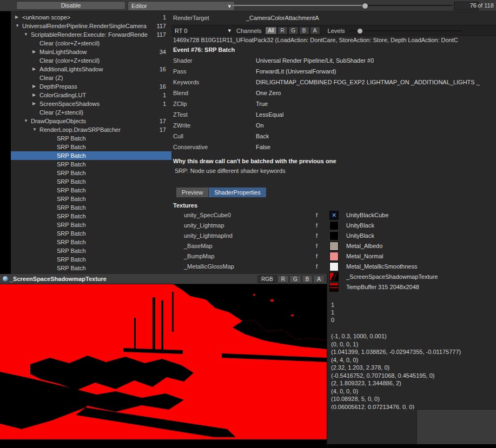  What do you see at coordinates (91, 95) in the screenshot?
I see `event-tree-row: ▶ ColorGradingLUT 1` at bounding box center [91, 95].